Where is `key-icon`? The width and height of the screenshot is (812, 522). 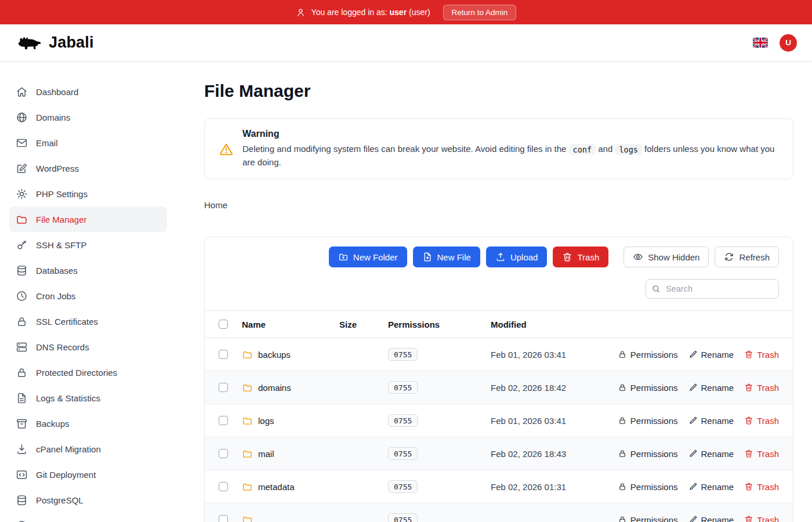
key-icon is located at coordinates (22, 245).